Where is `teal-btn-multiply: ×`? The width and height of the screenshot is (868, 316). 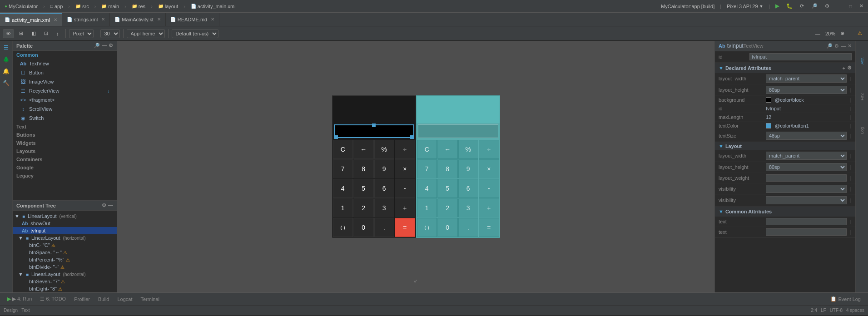
teal-btn-multiply: × is located at coordinates (489, 169).